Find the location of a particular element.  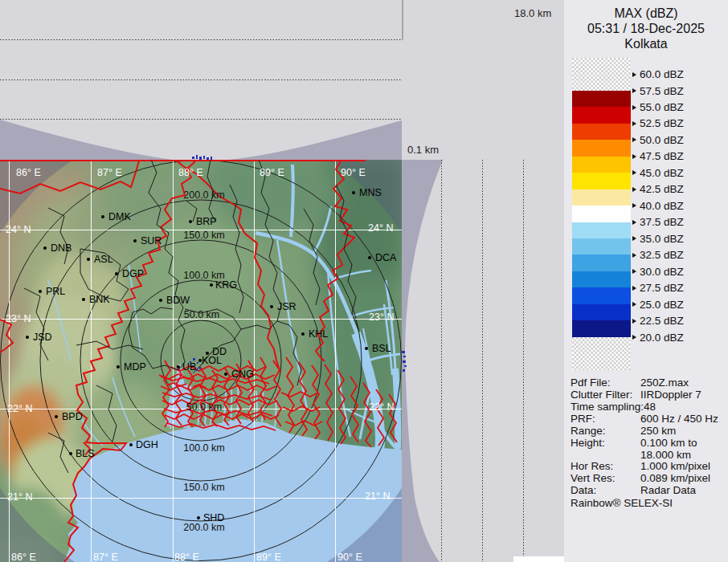

svg-text: BLS is located at coordinates (85, 454).